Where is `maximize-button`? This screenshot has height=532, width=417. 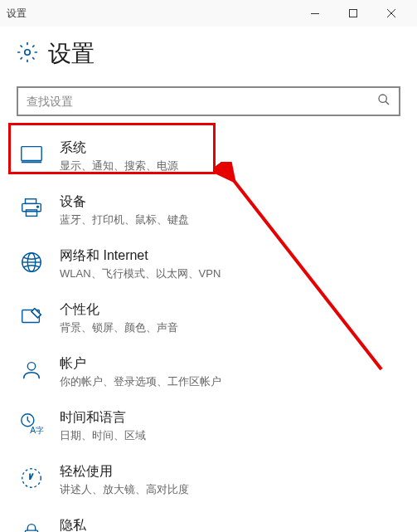
maximize-button is located at coordinates (353, 13).